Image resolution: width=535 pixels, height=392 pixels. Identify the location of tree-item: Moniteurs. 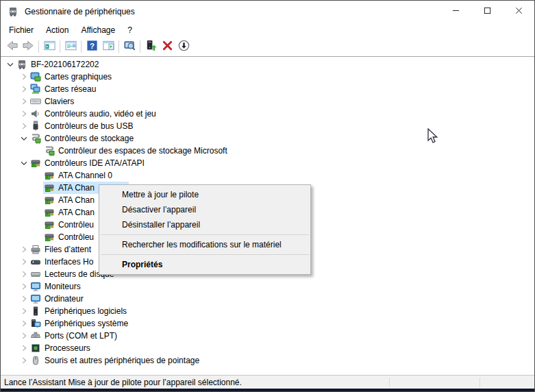
(56, 286).